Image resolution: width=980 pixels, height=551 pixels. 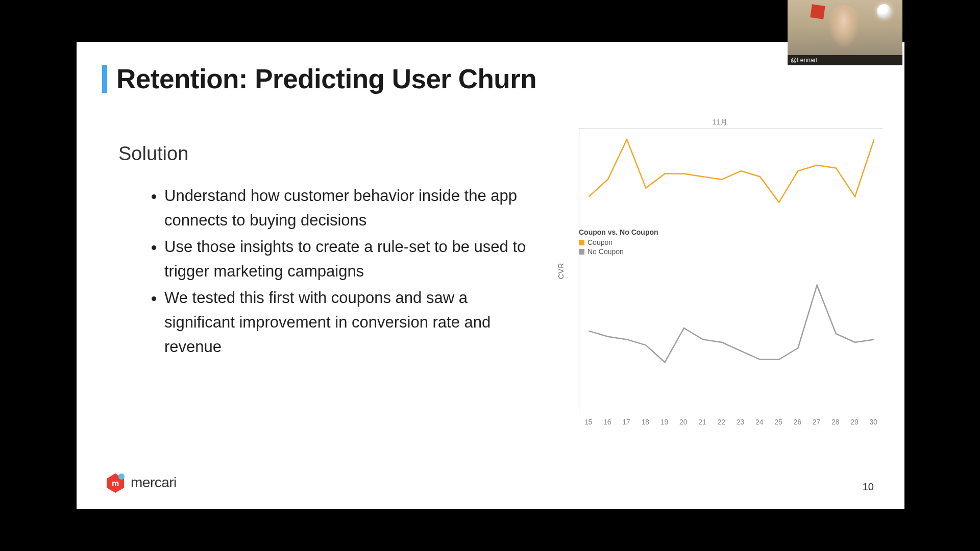 What do you see at coordinates (645, 422) in the screenshot?
I see `chart-x-tick: 18` at bounding box center [645, 422].